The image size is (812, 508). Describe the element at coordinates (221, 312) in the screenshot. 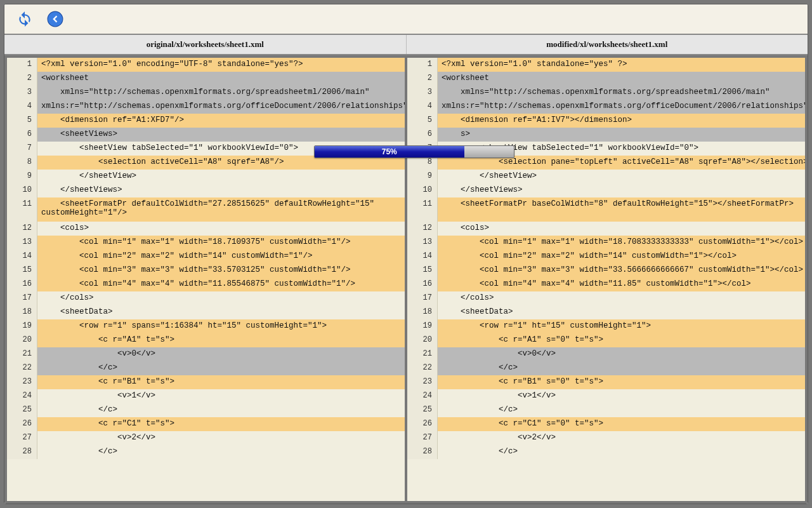

I see `code-line: <sheetData>` at that location.